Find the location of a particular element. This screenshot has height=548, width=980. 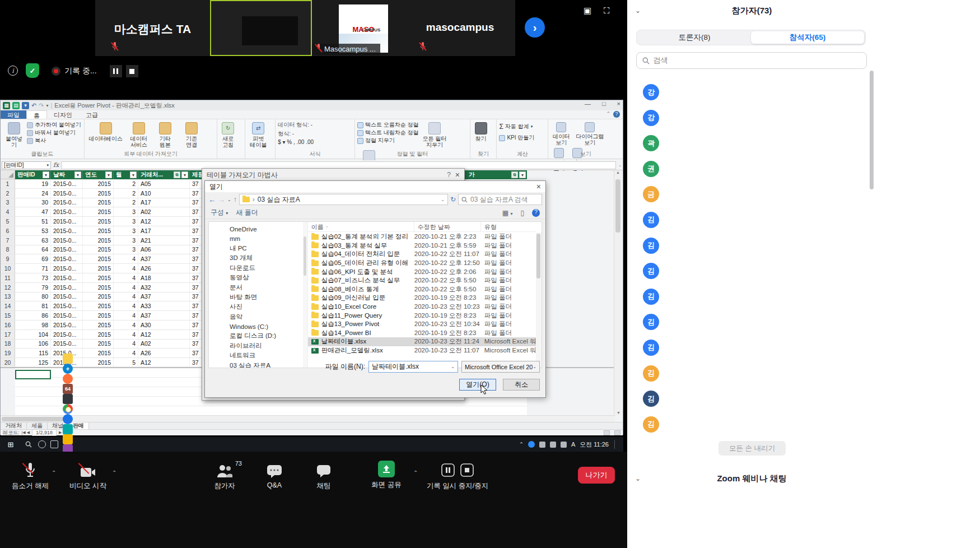

list-item: 곽 is located at coordinates (651, 148).